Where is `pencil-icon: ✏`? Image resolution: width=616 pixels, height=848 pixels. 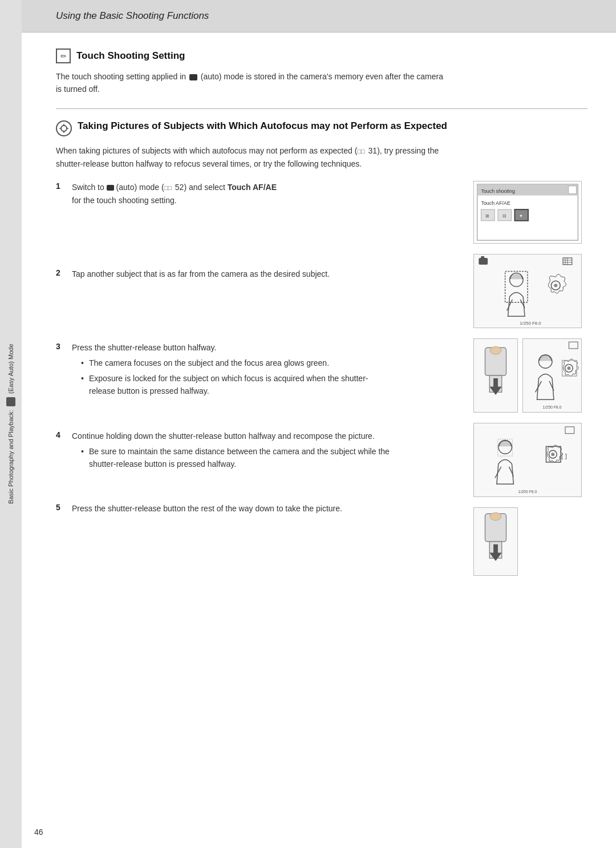
pencil-icon: ✏ is located at coordinates (63, 56).